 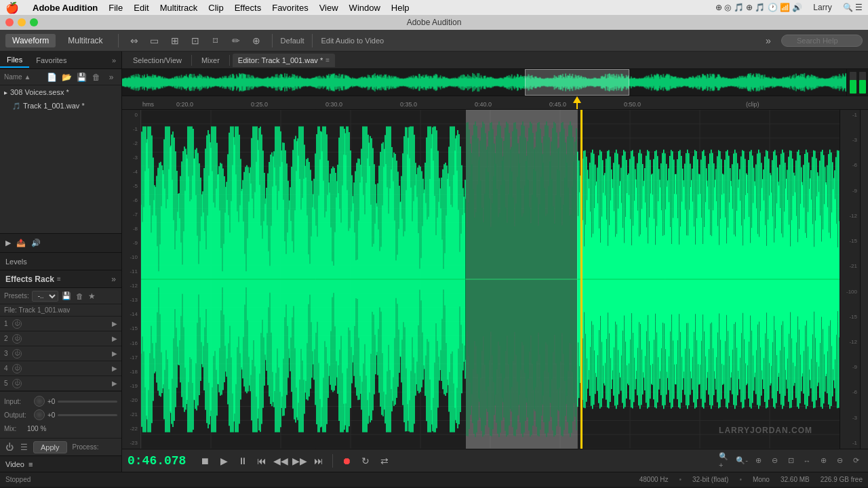 I want to click on pause-button: ⏸, so click(x=243, y=461).